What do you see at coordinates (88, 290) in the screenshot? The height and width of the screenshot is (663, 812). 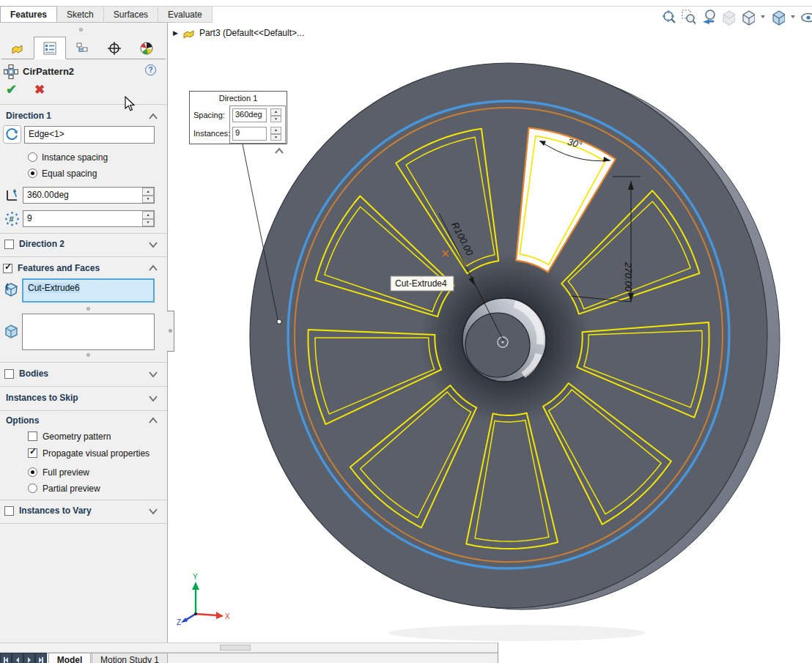 I see `features-list: Cut-Extrude6` at bounding box center [88, 290].